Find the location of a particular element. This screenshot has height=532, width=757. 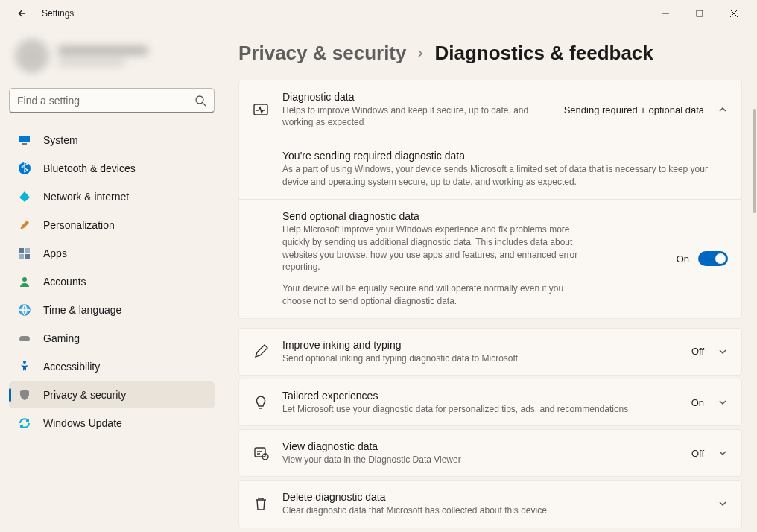

sidebar-item-label: Personalization is located at coordinates (79, 225).